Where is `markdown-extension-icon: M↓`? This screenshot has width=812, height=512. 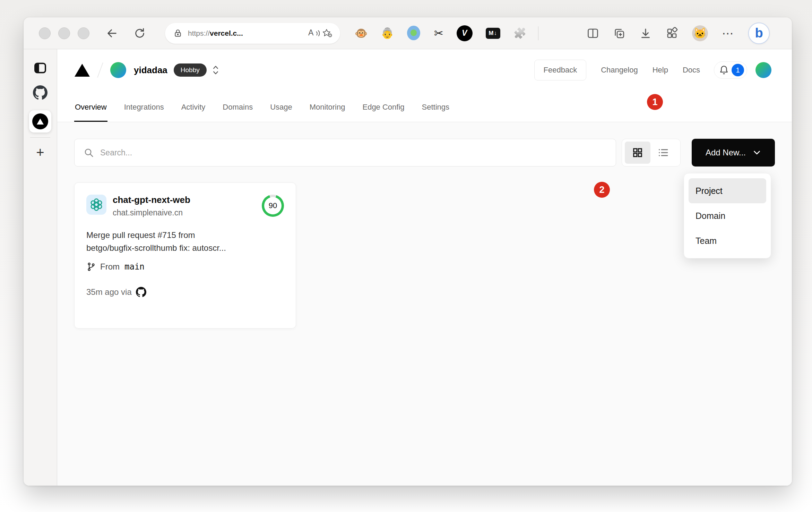 markdown-extension-icon: M↓ is located at coordinates (493, 33).